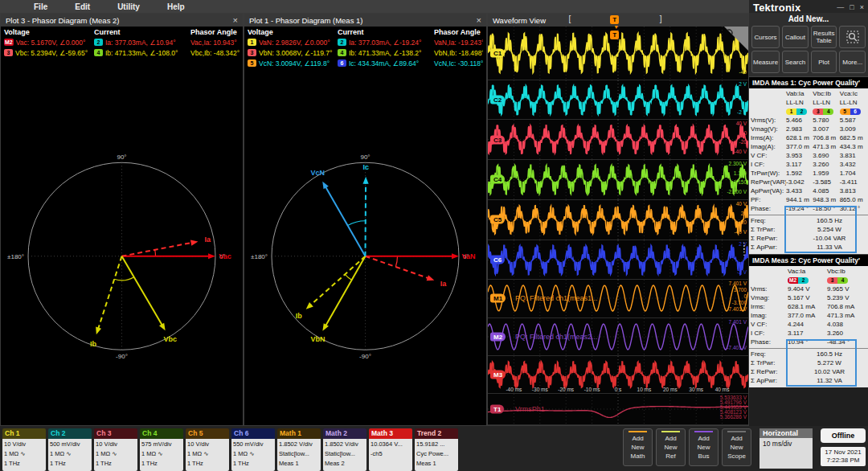 Image resolution: width=868 pixels, height=471 pixels. What do you see at coordinates (497, 220) in the screenshot?
I see `trace-tag-C5: C5` at bounding box center [497, 220].